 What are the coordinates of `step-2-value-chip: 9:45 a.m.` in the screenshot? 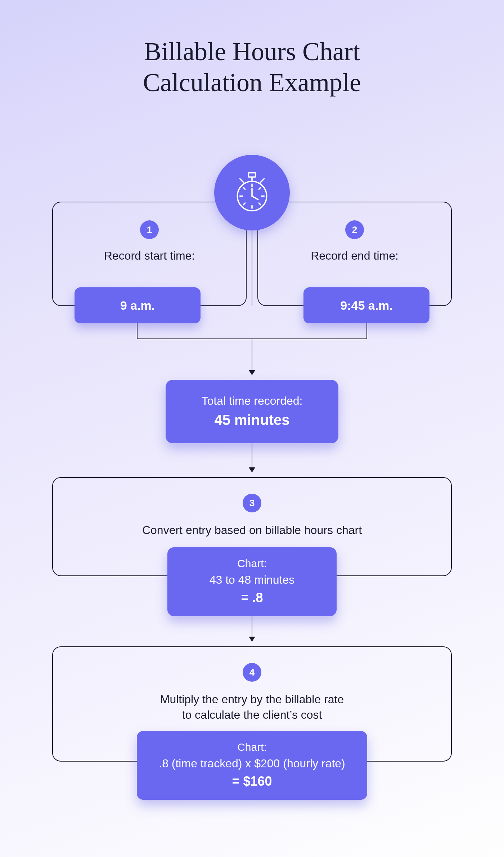 It's located at (366, 305).